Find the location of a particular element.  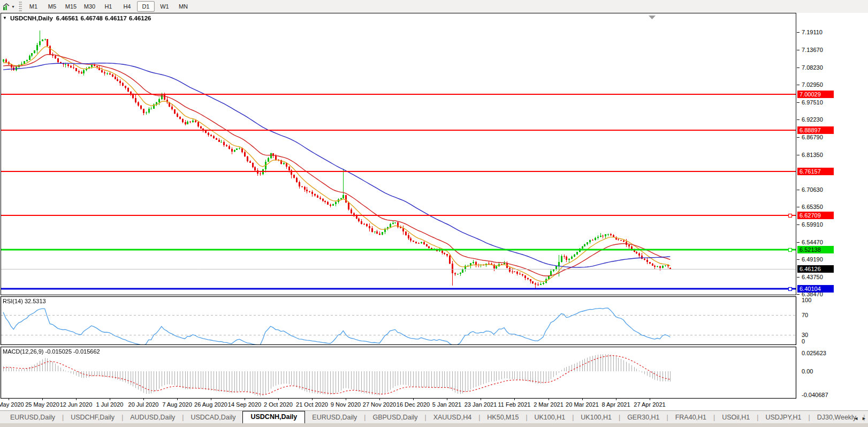

timeframe-button-D1: D1 is located at coordinates (146, 6).